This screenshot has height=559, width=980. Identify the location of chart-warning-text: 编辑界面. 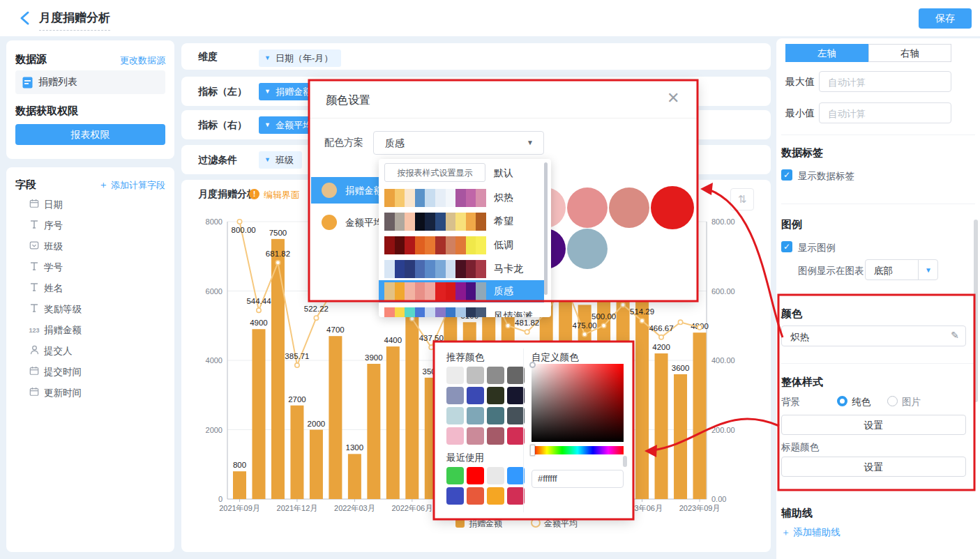
(282, 195).